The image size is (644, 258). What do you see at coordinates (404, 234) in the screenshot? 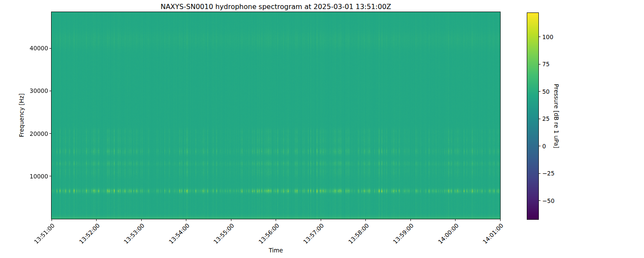
I see `x-tick-label: 13:59:00` at bounding box center [404, 234].